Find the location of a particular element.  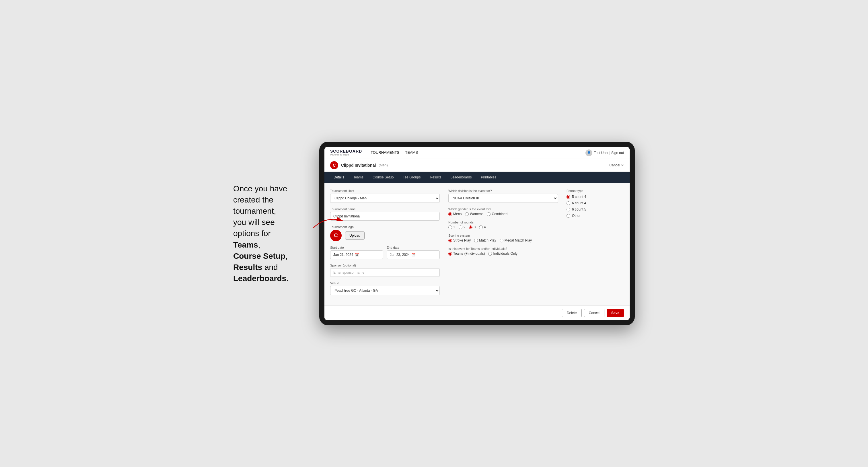

tournament-gender: (Men) is located at coordinates (383, 165).